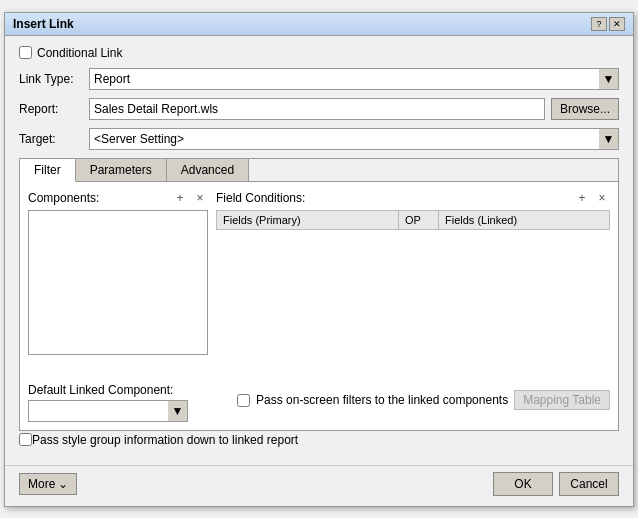 The height and width of the screenshot is (518, 638). What do you see at coordinates (63, 484) in the screenshot?
I see `more-chevron-icon: ⌄` at bounding box center [63, 484].